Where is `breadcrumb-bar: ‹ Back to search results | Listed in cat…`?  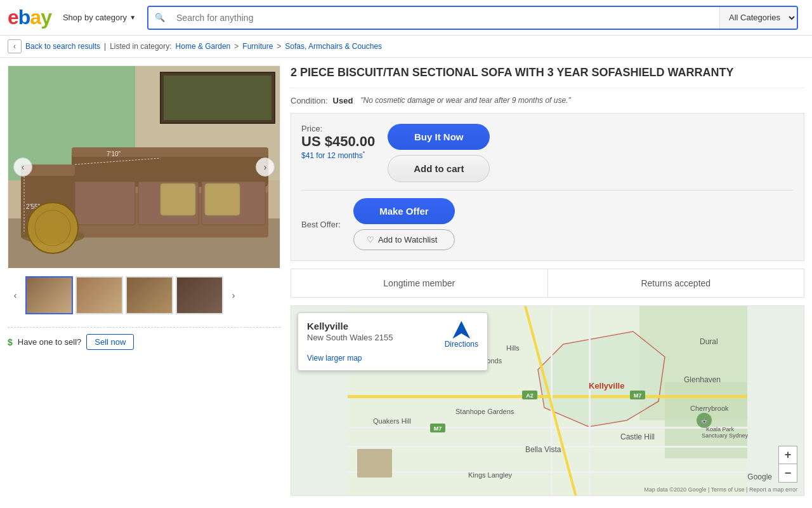
breadcrumb-bar: ‹ Back to search results | Listed in cat… is located at coordinates (406, 47).